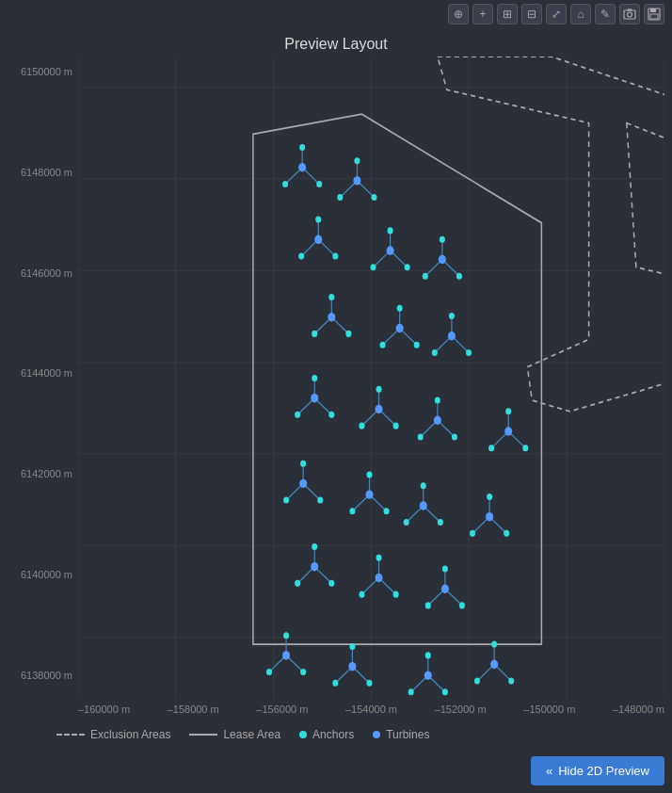  I want to click on legend-exclusion: Exclusion Areas, so click(113, 735).